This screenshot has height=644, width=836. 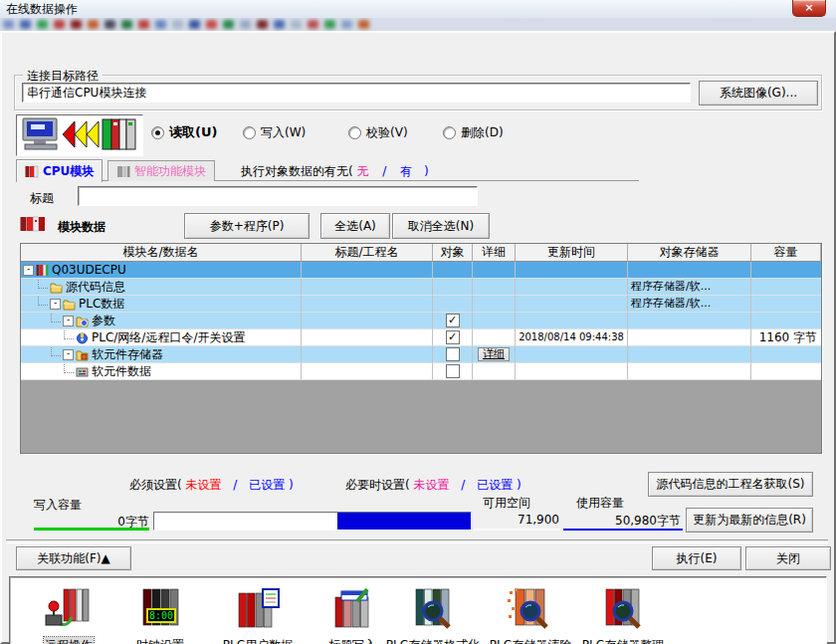 What do you see at coordinates (82, 321) in the screenshot?
I see `param-icon` at bounding box center [82, 321].